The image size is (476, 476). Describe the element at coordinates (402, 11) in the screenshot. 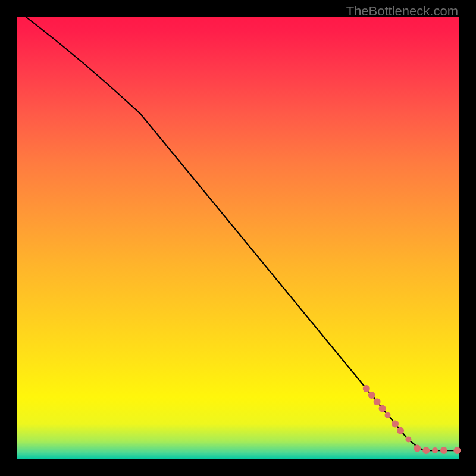

I see `attribution-text: TheBottleneck.com` at that location.